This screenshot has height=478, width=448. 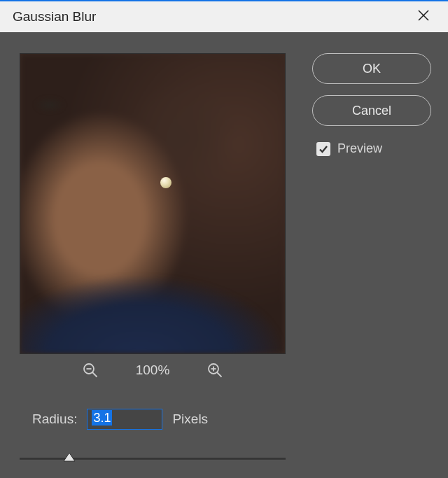 I want to click on titlebar: Gaussian Blur, so click(x=224, y=16).